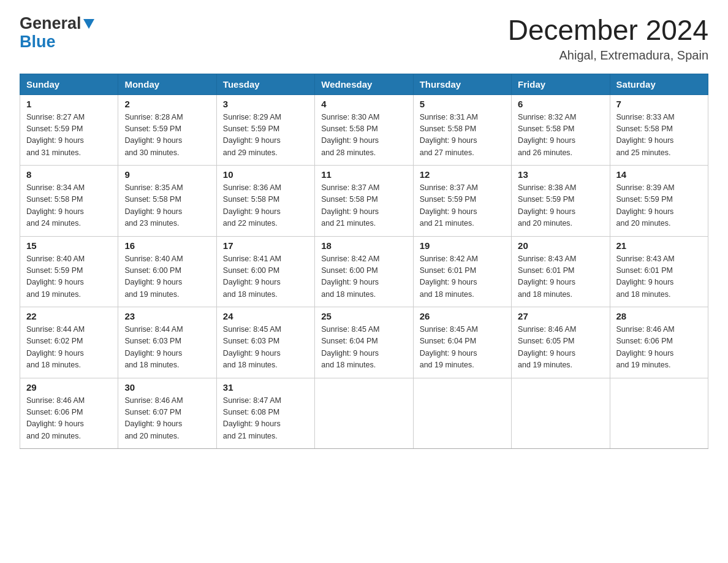  I want to click on day-number: 17, so click(266, 245).